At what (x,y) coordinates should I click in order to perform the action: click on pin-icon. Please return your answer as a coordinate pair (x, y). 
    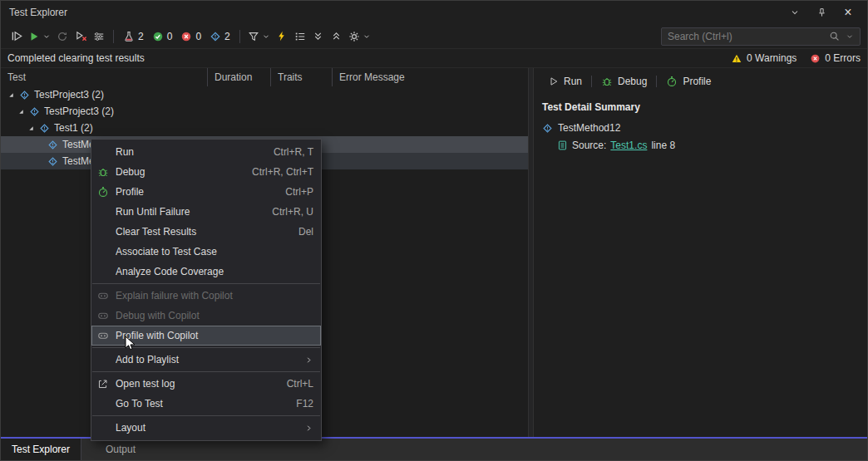
    Looking at the image, I should click on (821, 13).